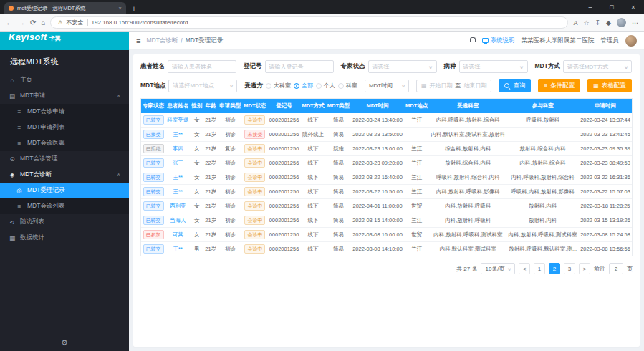 This screenshot has height=351, width=644. I want to click on radio-personal: 个人, so click(325, 86).